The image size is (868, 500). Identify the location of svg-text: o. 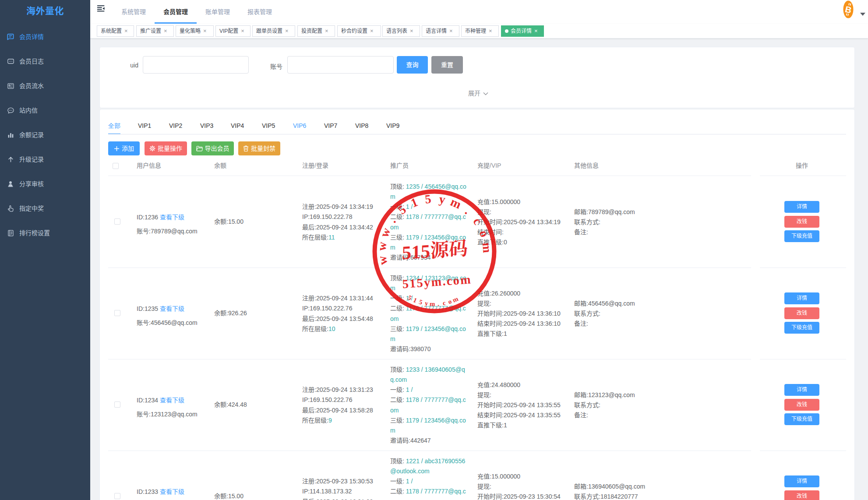
(484, 234).